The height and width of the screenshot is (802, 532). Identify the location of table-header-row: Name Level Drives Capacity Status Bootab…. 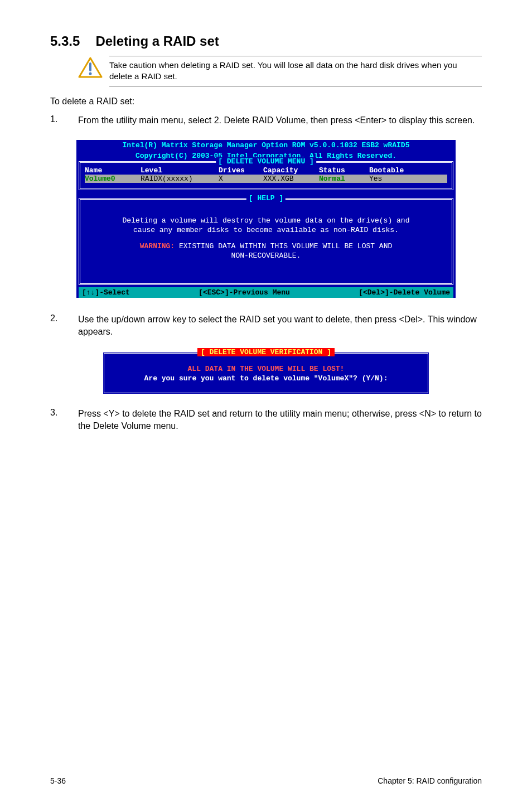
(266, 171).